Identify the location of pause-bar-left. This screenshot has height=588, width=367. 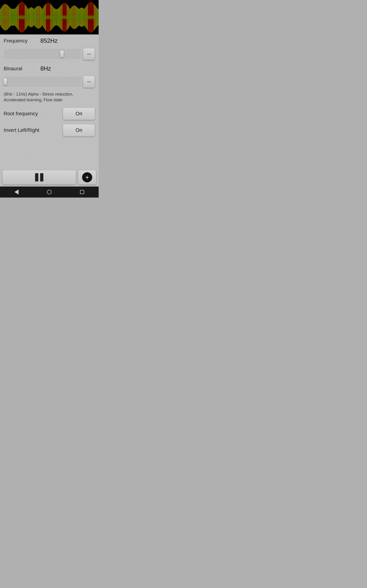
(37, 177).